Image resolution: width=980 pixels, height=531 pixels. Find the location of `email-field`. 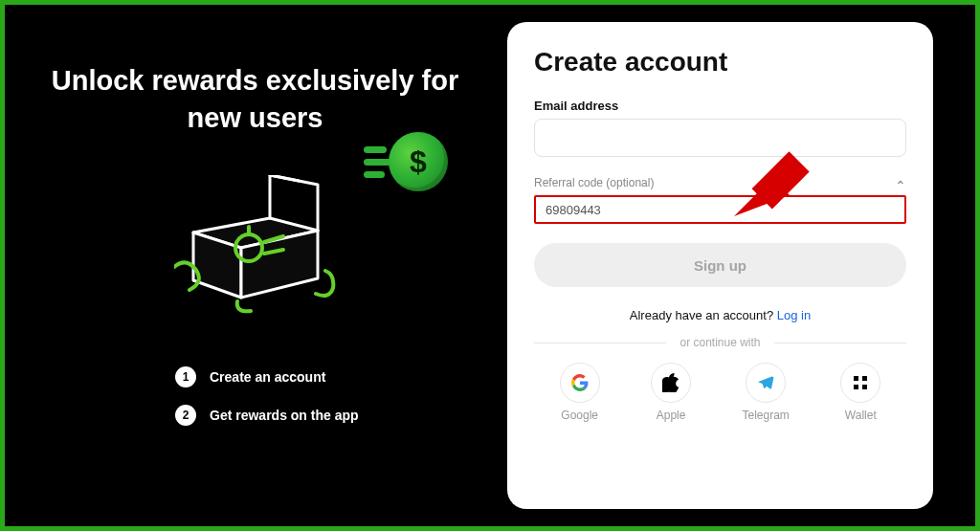

email-field is located at coordinates (720, 138).